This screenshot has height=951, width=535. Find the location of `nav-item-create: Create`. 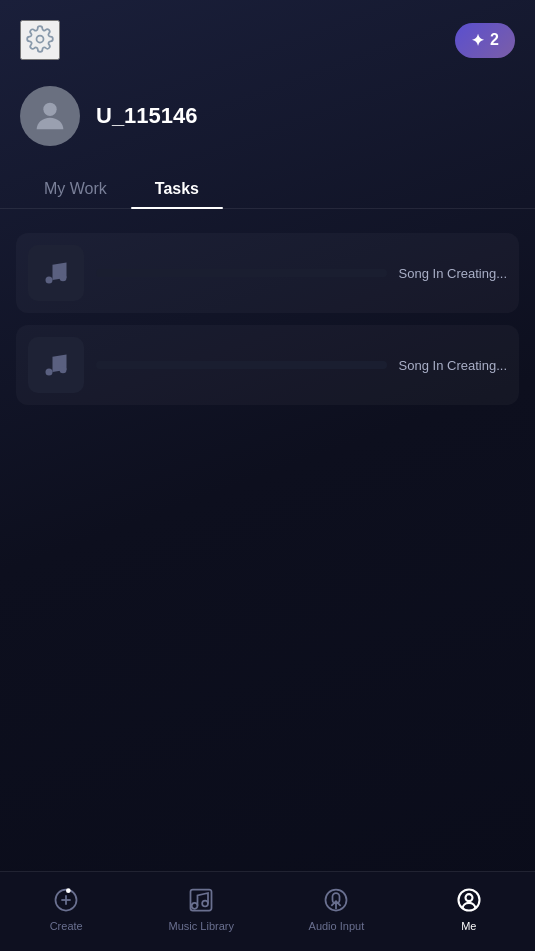

nav-item-create: Create is located at coordinates (66, 908).